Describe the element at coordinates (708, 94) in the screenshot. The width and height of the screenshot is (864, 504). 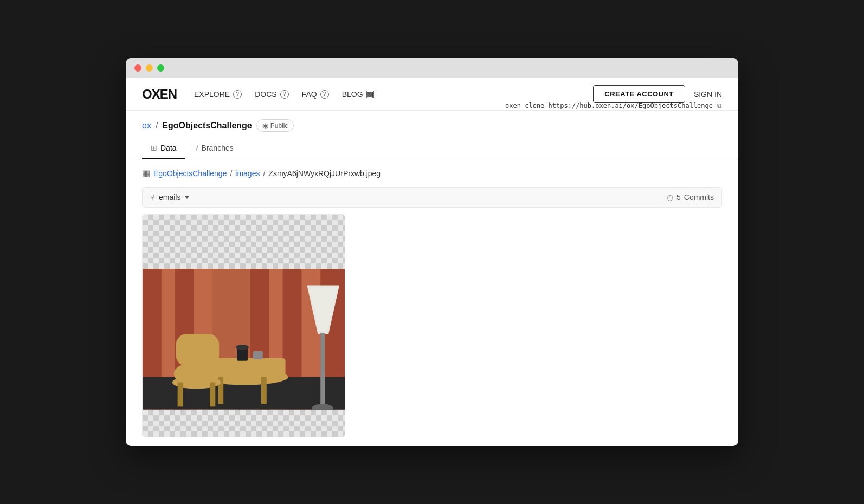
I see `sign-in-button: SIGN IN` at that location.